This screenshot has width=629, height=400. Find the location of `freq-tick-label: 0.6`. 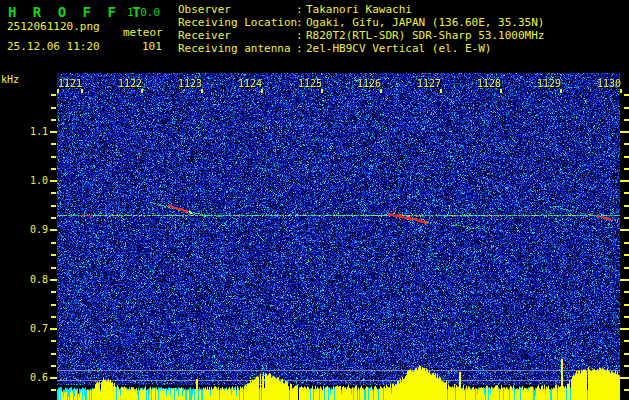

freq-tick-label: 0.6 is located at coordinates (28, 378).